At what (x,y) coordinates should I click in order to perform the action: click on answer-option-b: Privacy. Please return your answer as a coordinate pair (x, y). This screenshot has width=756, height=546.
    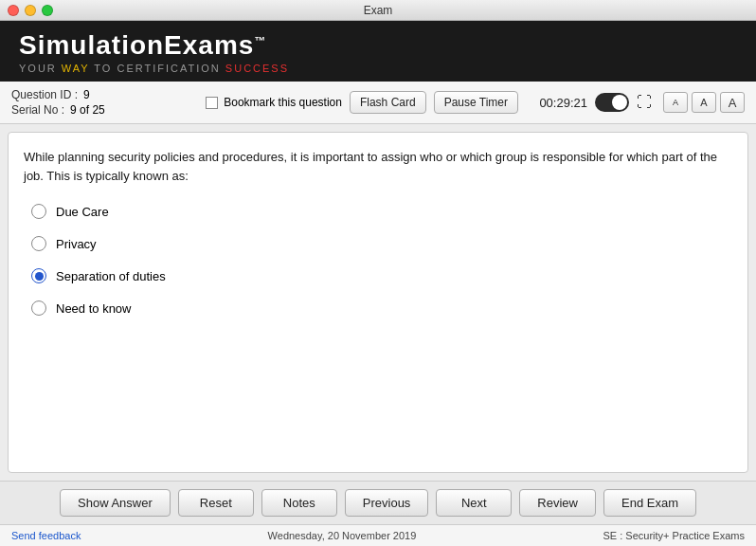
    Looking at the image, I should click on (382, 244).